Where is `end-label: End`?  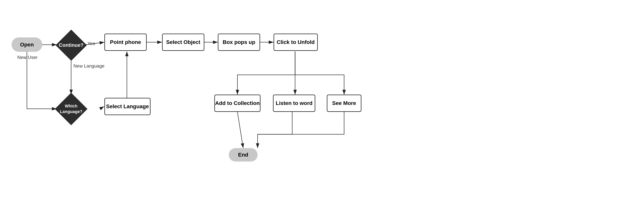
end-label: End is located at coordinates (243, 155).